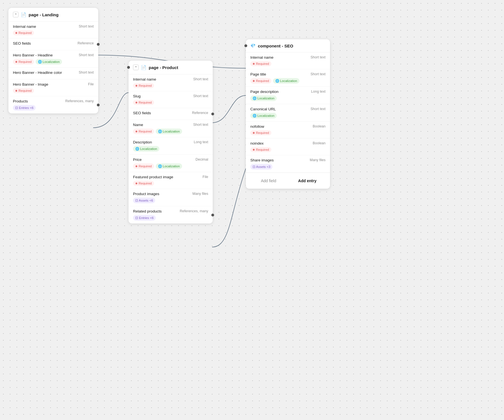  What do you see at coordinates (163, 67) in the screenshot?
I see `product-title: page - Product` at bounding box center [163, 67].